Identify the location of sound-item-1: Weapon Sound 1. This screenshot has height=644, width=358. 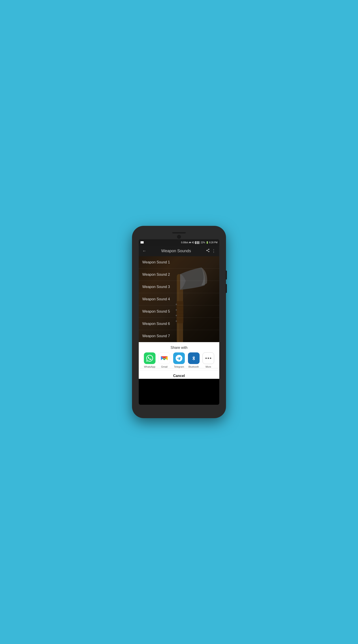
(179, 262).